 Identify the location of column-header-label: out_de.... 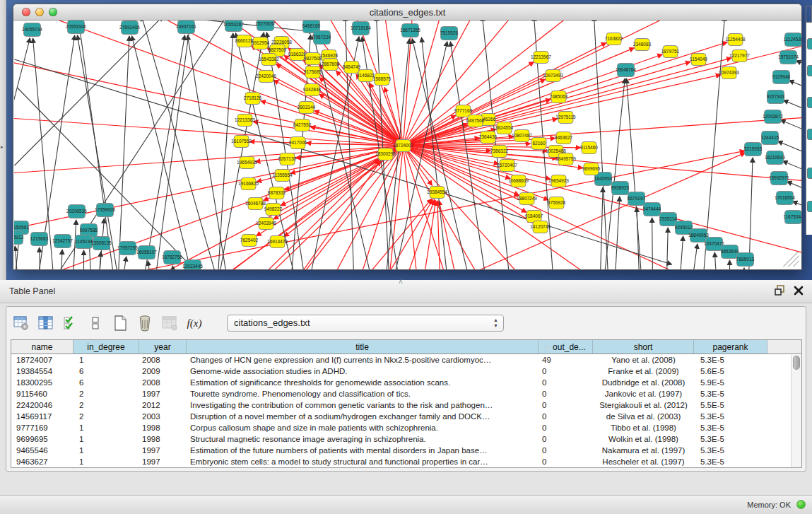
(570, 347).